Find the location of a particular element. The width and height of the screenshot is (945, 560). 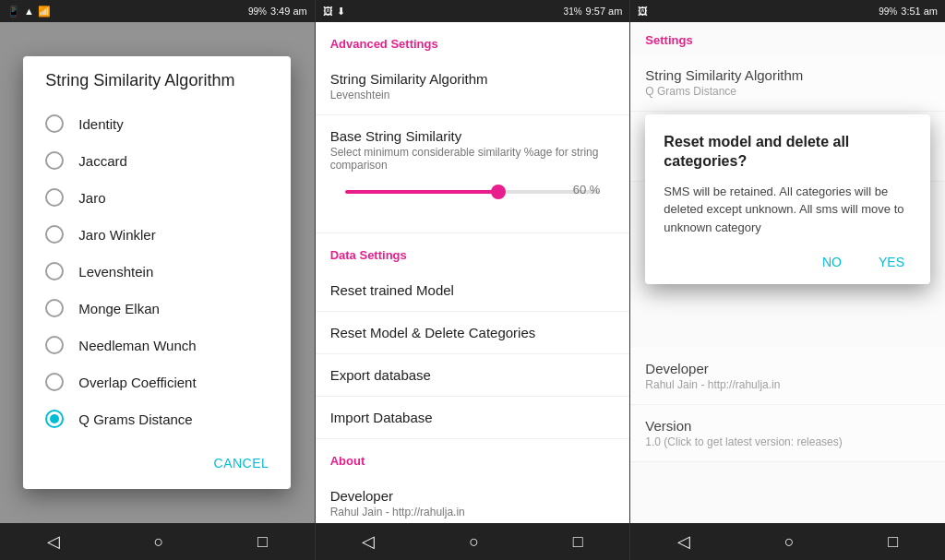

slider-value: 60 % is located at coordinates (587, 190).